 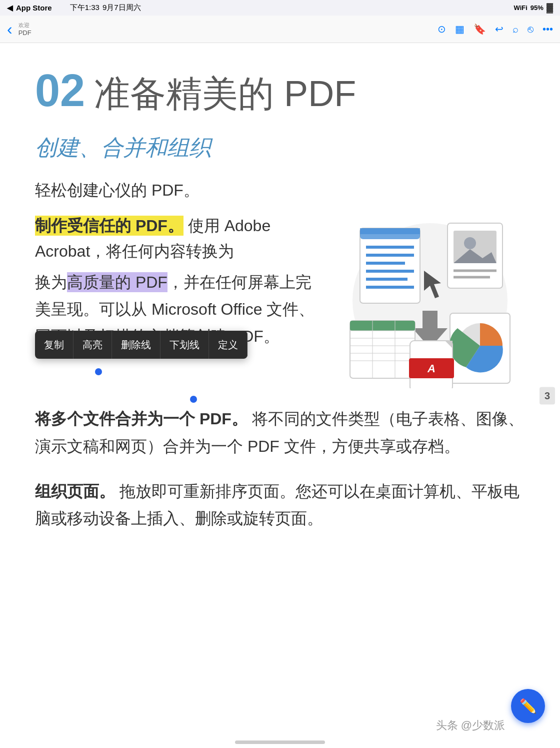 What do you see at coordinates (430, 302) in the screenshot?
I see `body-illustration: A` at bounding box center [430, 302].